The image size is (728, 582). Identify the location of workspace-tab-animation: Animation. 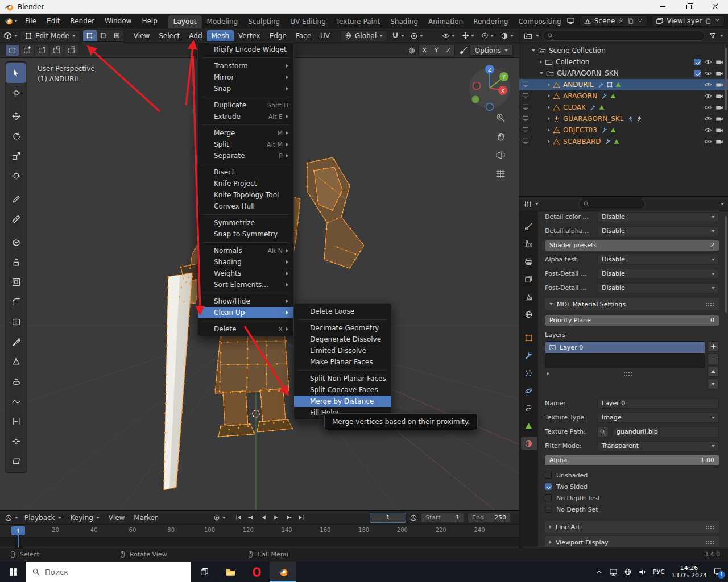
(446, 22).